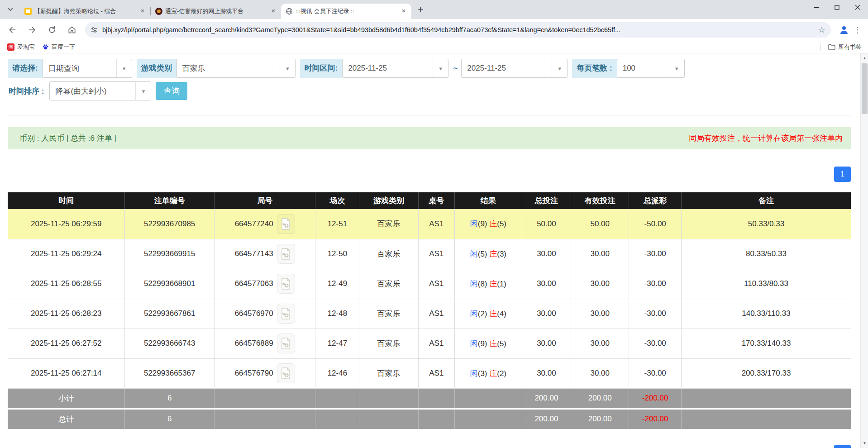 The image size is (868, 448). Describe the element at coordinates (488, 224) in the screenshot. I see `cell-result: 闲(9) 庄(5)` at that location.